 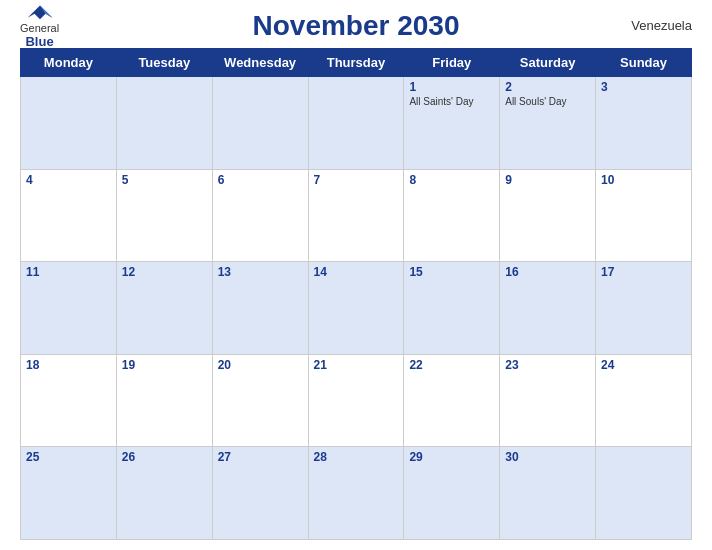 What do you see at coordinates (548, 400) in the screenshot?
I see `calendar-cell: 23` at bounding box center [548, 400].